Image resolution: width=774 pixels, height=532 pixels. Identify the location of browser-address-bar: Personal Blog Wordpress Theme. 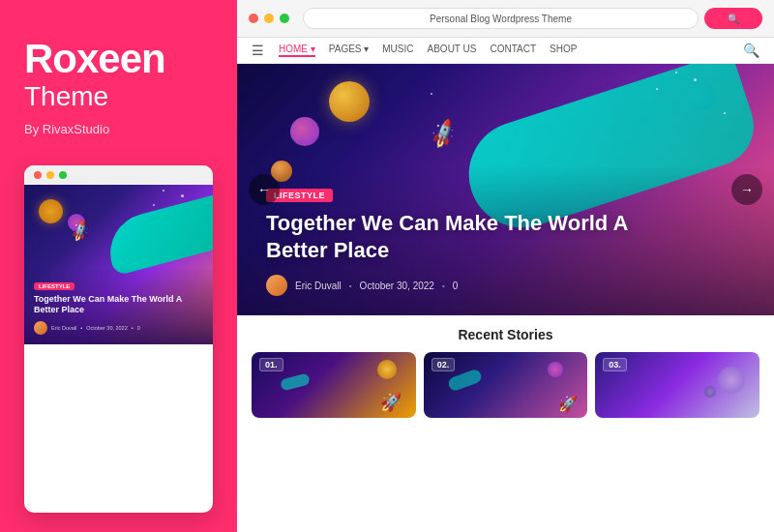
(501, 18).